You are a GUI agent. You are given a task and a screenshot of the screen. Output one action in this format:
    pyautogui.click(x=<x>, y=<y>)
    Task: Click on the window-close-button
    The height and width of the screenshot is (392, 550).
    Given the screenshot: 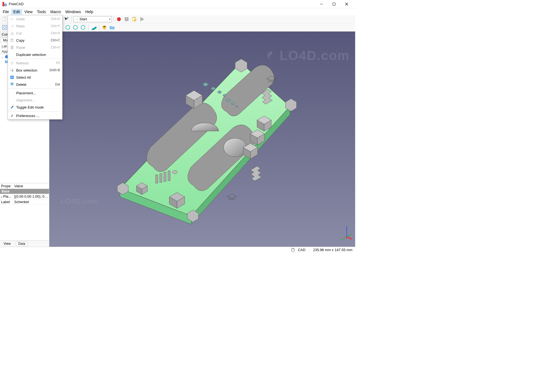 What is the action you would take?
    pyautogui.click(x=347, y=4)
    